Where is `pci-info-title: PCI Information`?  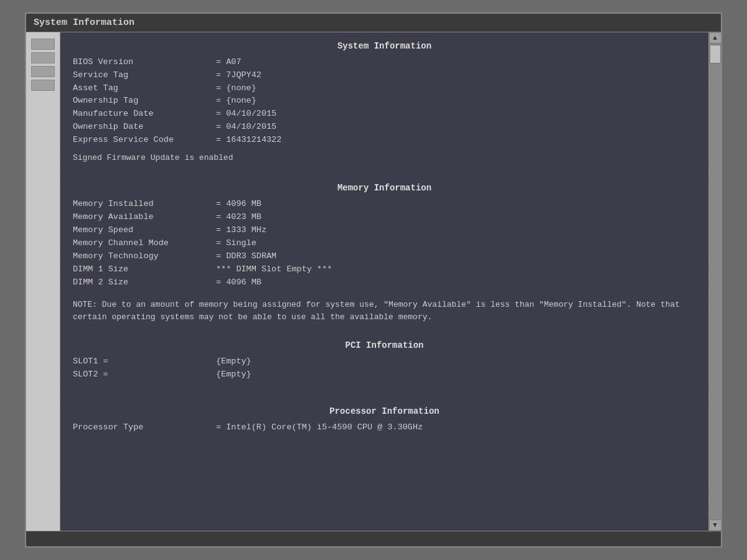
pci-info-title: PCI Information is located at coordinates (385, 346).